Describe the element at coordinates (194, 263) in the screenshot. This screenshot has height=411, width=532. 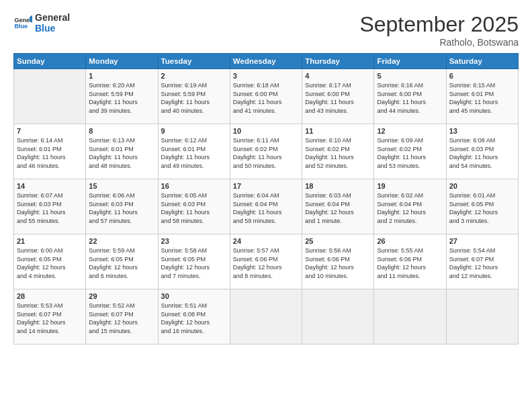
I see `day-info: Sunrise: 5:58 AM Sunset: 6:05 PM Dayligh…` at that location.